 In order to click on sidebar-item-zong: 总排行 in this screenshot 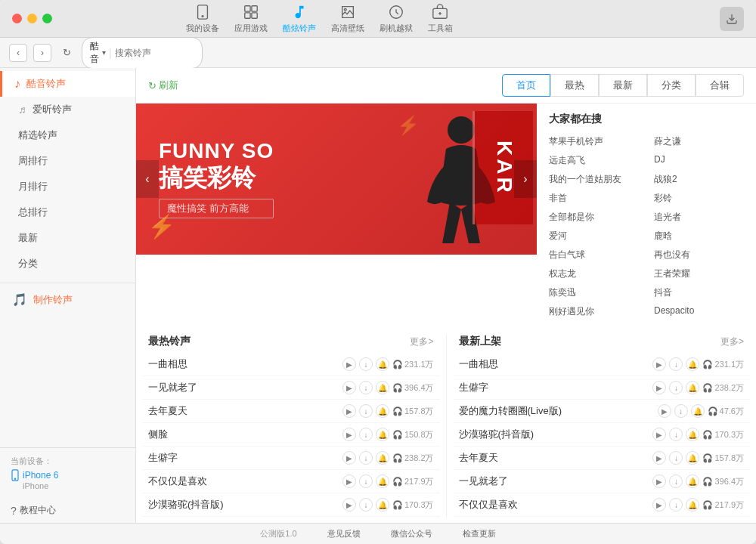, I will do `click(68, 212)`.